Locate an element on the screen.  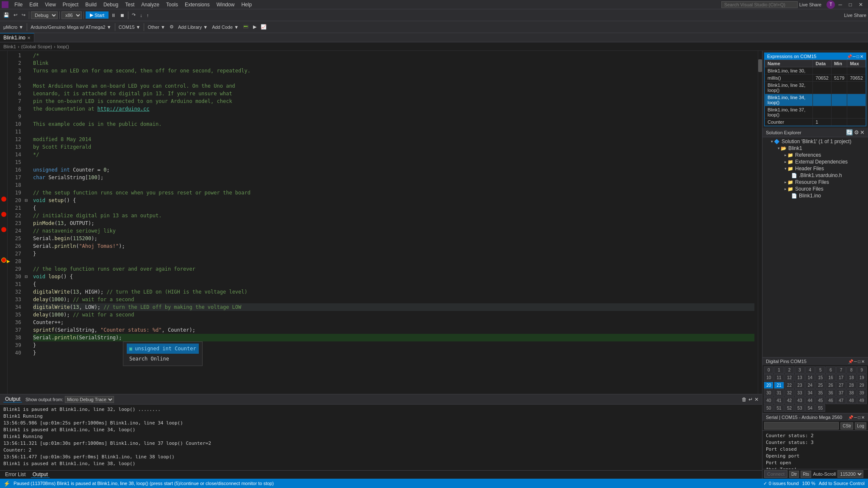
pin-42: 42 is located at coordinates (789, 401).